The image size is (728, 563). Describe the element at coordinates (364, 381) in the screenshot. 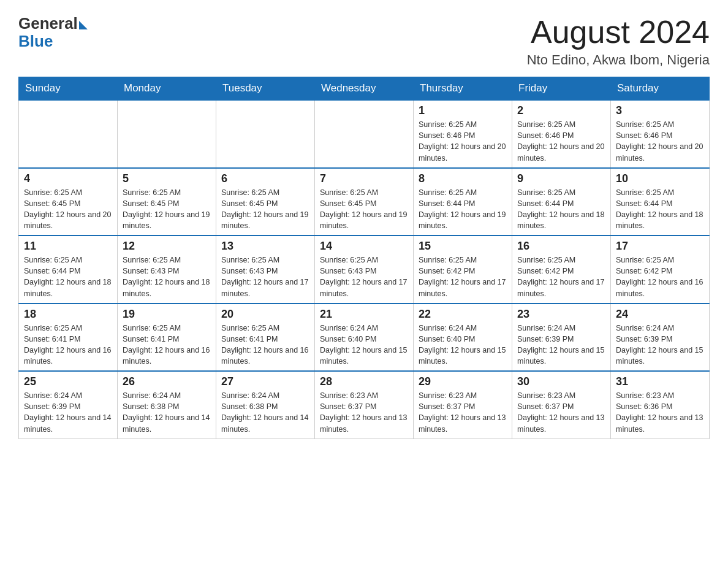

I see `day-number: 28` at that location.